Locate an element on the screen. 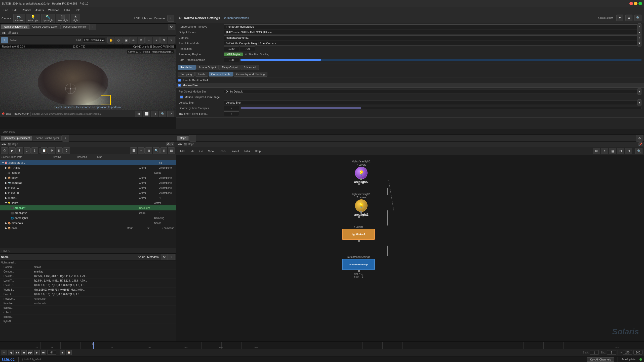  props-settings-btn: ⚙ is located at coordinates (164, 257).